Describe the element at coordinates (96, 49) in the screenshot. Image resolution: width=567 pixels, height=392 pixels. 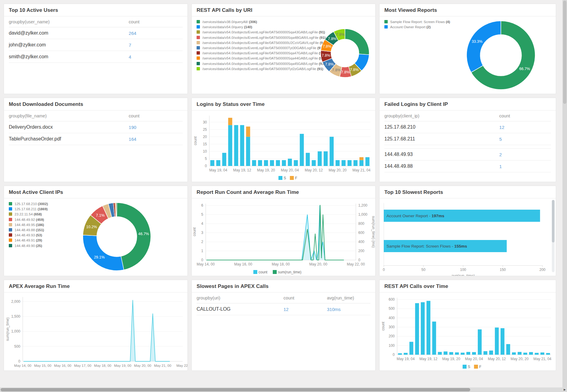
I see `panel-top-active-users: Top 10 Active Users groupby(user_name)co…` at that location.